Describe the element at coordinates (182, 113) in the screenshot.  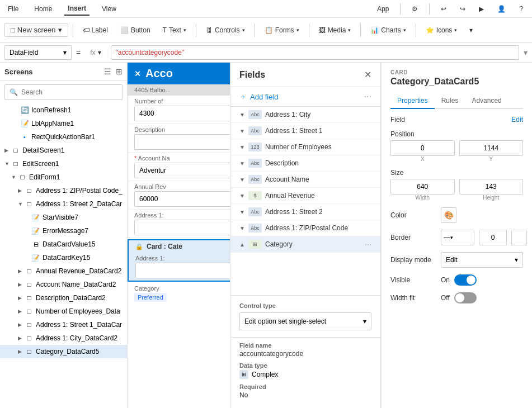
I see `employees-input` at that location.